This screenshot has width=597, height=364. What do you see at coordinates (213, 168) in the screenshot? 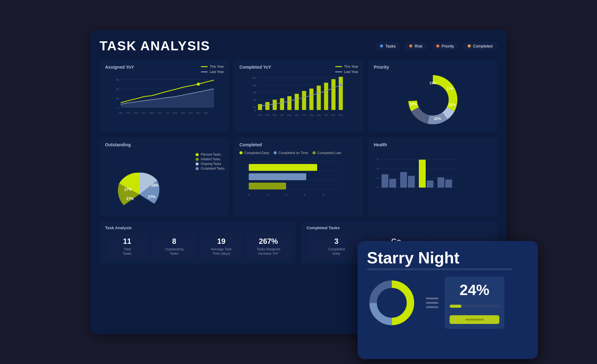
I see `ol-completed-label: Completed Tasks` at bounding box center [213, 168].